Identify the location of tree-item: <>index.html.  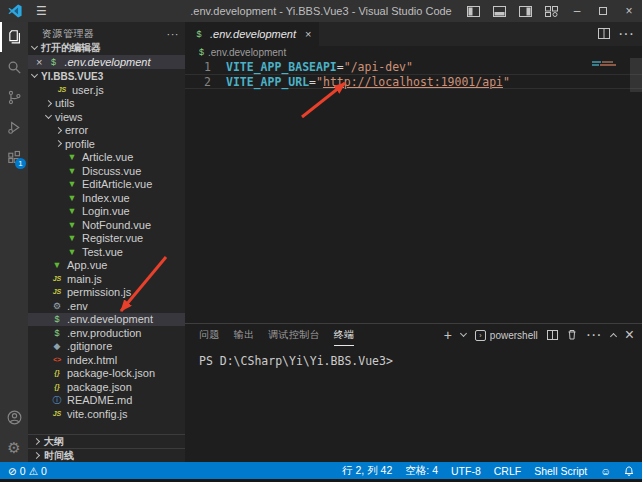
(106, 360).